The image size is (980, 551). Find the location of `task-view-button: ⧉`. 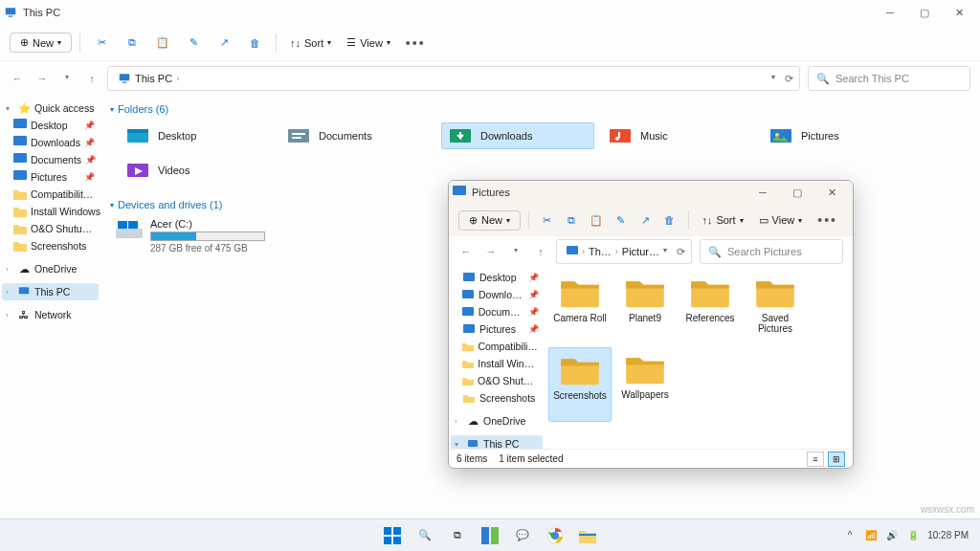

task-view-button: ⧉ is located at coordinates (457, 536).